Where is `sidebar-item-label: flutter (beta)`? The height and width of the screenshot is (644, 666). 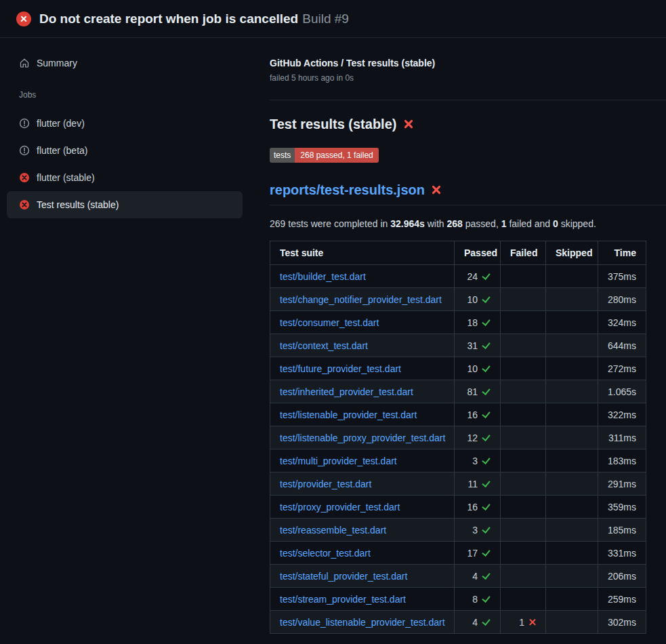 sidebar-item-label: flutter (beta) is located at coordinates (62, 150).